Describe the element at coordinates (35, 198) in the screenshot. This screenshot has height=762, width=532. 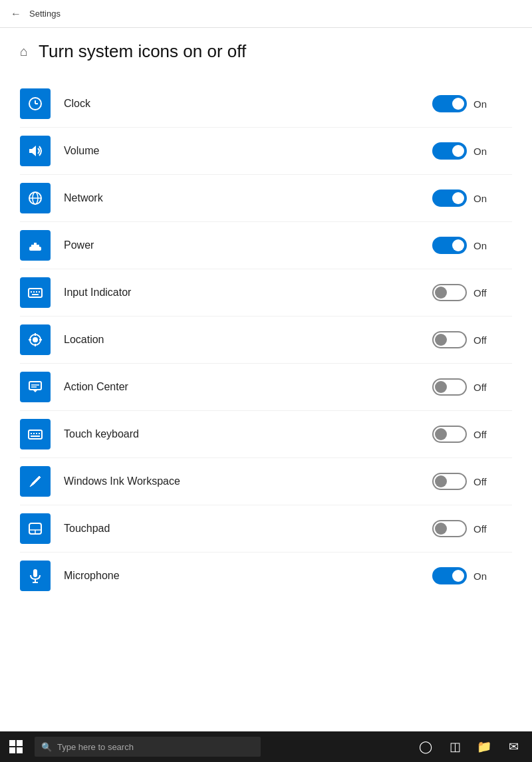
I see `network-icon-box` at that location.